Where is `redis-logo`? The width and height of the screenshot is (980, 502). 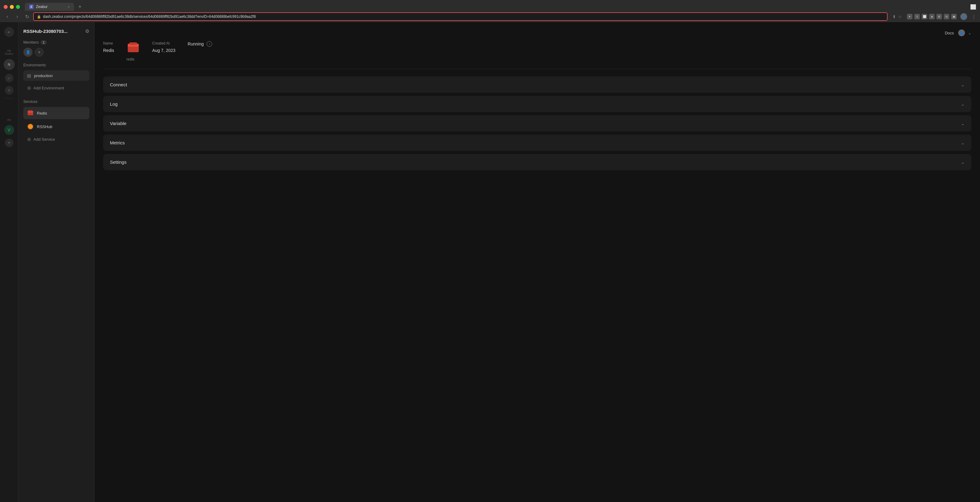
redis-logo is located at coordinates (133, 48).